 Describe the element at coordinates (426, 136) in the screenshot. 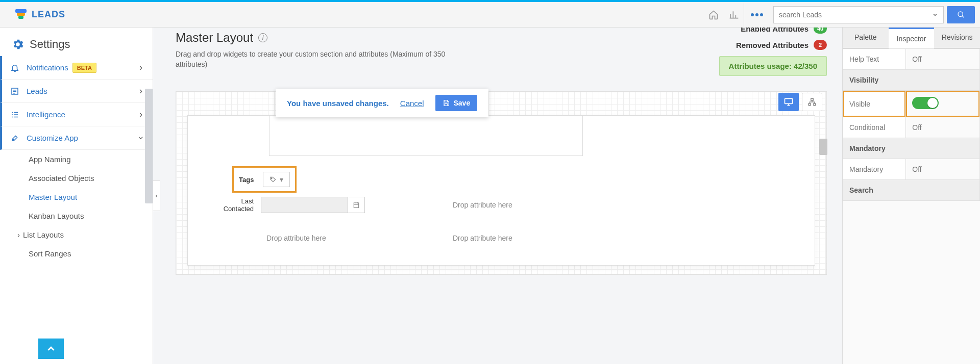

I see `canvas-block` at that location.